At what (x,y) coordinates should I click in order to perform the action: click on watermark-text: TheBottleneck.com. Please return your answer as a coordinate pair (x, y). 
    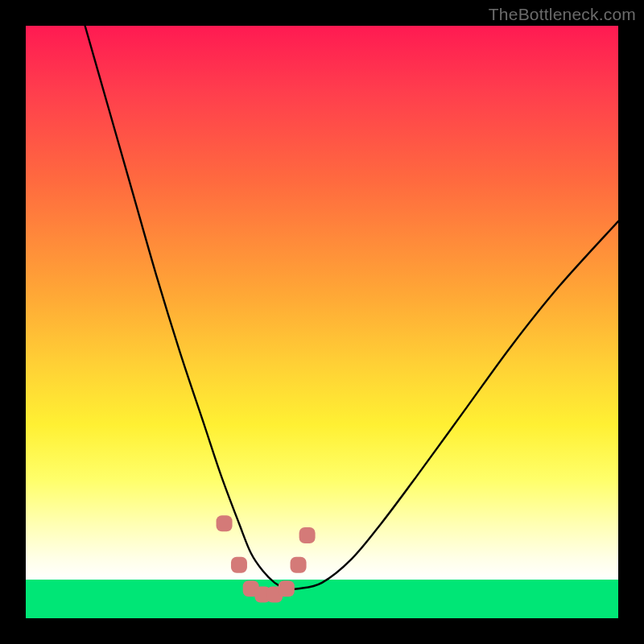
    Looking at the image, I should click on (562, 14).